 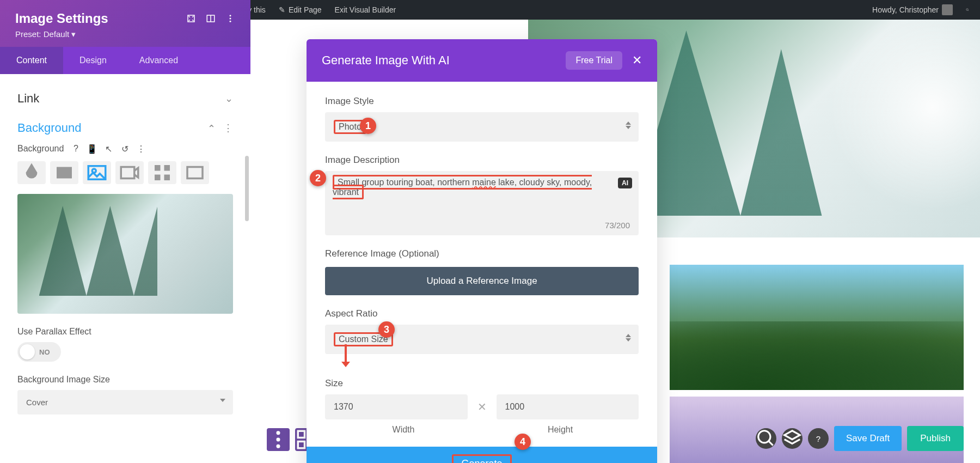 What do you see at coordinates (159, 60) in the screenshot?
I see `tab-advanced: Advanced` at bounding box center [159, 60].